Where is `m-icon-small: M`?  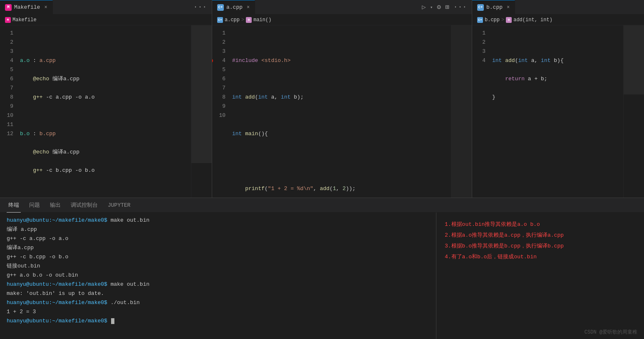 m-icon-small: M is located at coordinates (8, 20).